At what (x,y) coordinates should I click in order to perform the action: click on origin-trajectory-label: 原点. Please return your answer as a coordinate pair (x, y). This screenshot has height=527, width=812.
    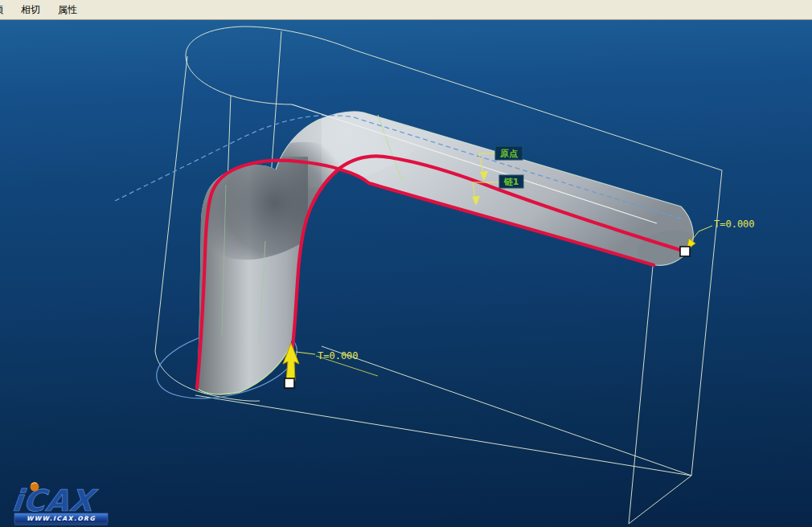
    Looking at the image, I should click on (508, 154).